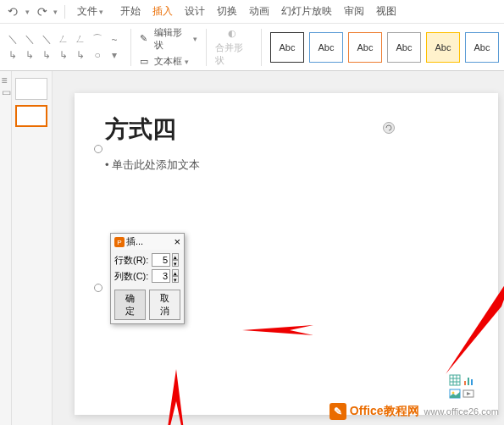  What do you see at coordinates (161, 260) in the screenshot?
I see `rows-input` at bounding box center [161, 260].